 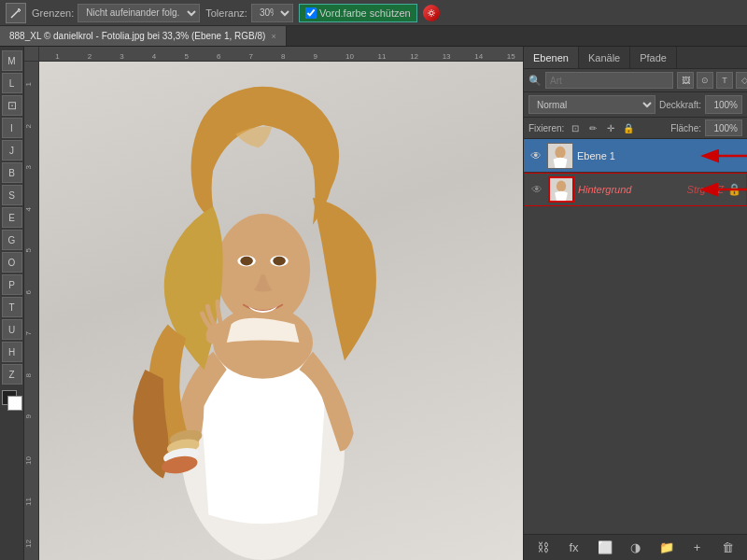 What do you see at coordinates (311, 13) in the screenshot?
I see `vordfarbe-checkbox` at bounding box center [311, 13].